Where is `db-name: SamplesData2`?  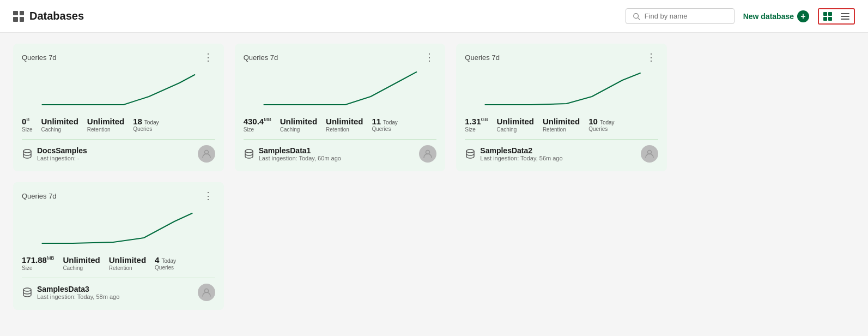
db-name: SamplesData2 is located at coordinates (521, 151).